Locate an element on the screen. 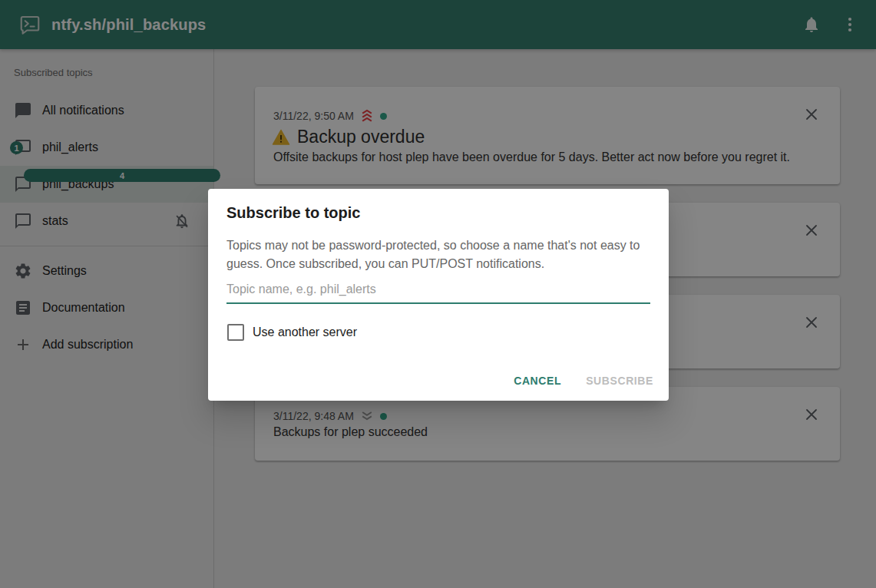  dialog-title: Subscribe to topic is located at coordinates (293, 213).